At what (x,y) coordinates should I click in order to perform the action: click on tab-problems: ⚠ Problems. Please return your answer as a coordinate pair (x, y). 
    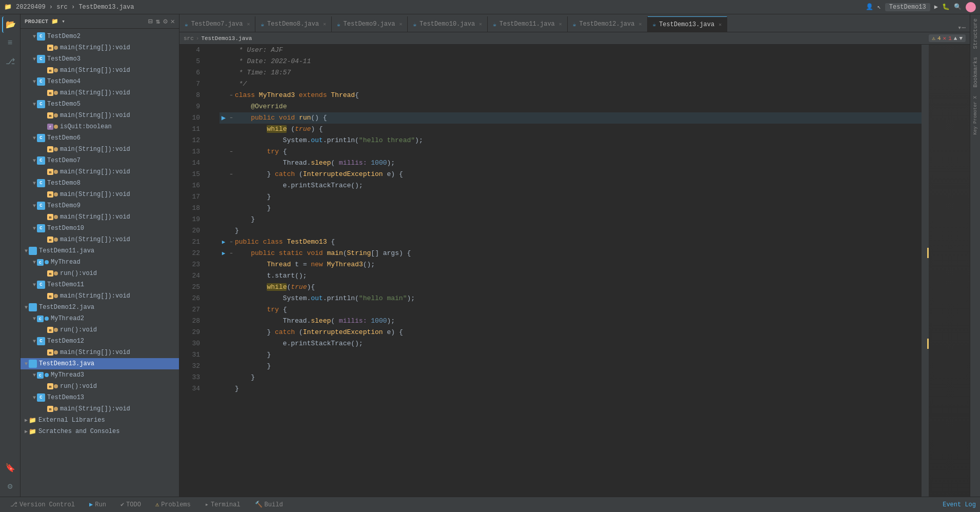
    Looking at the image, I should click on (173, 505).